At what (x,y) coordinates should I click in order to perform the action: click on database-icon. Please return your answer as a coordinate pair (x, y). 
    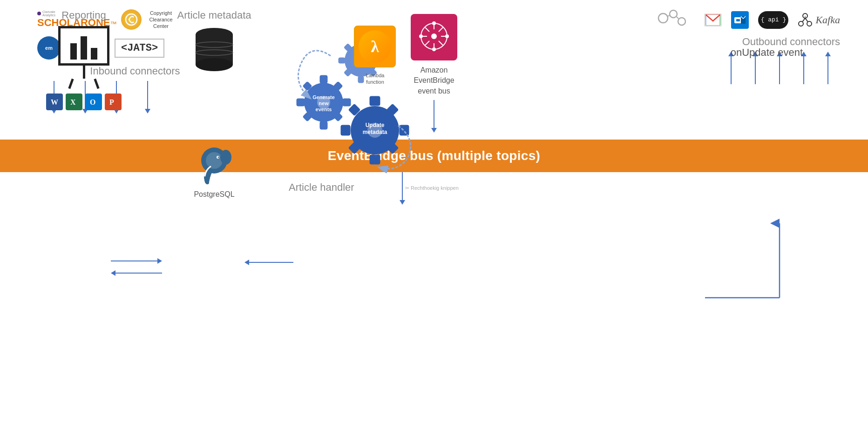
    Looking at the image, I should click on (214, 52).